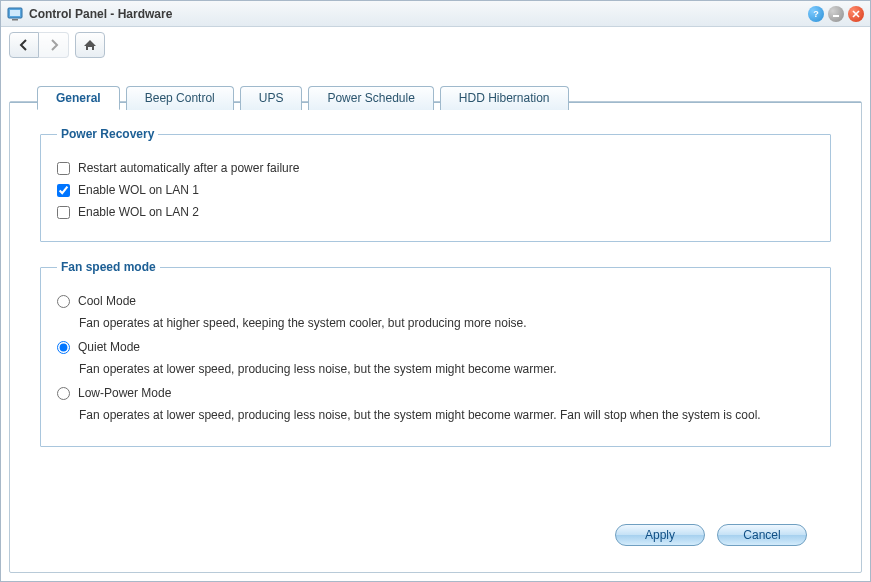  Describe the element at coordinates (450, 97) in the screenshot. I see `tabstrip: General Beep Control UPS Power Schedule …` at that location.